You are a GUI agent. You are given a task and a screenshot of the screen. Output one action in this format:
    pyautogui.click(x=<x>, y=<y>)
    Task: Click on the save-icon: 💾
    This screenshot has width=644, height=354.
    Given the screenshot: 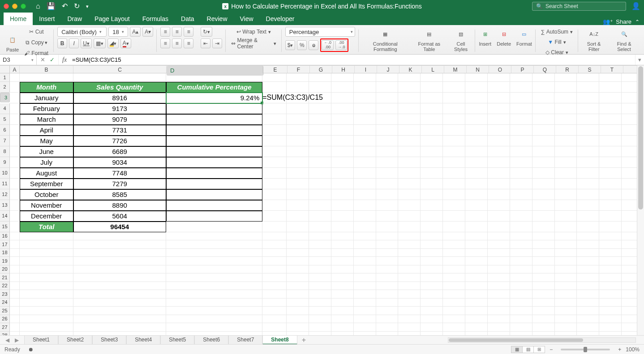 What is the action you would take?
    pyautogui.click(x=51, y=6)
    